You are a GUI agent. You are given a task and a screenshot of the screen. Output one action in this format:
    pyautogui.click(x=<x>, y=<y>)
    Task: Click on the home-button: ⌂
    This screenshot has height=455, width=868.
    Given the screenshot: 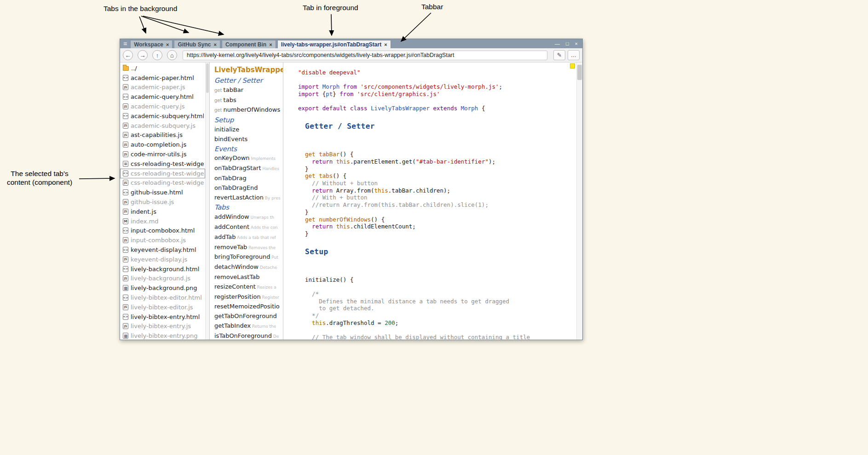 What is the action you would take?
    pyautogui.click(x=172, y=55)
    